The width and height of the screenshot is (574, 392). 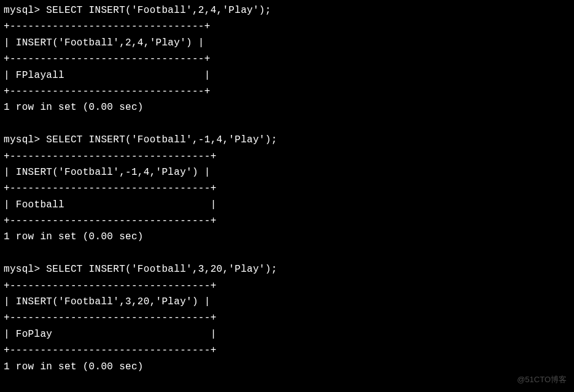 I want to click on table-header: | INSERT('Football',-1,4,'Play') |, so click(x=287, y=172).